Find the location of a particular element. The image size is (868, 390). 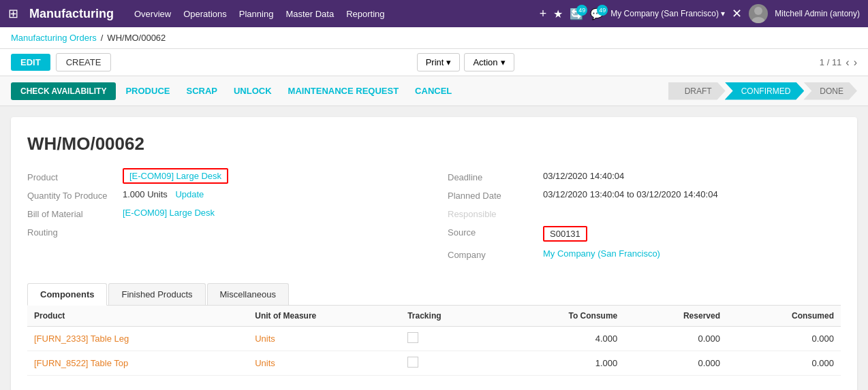

status-done: DONE is located at coordinates (830, 91).